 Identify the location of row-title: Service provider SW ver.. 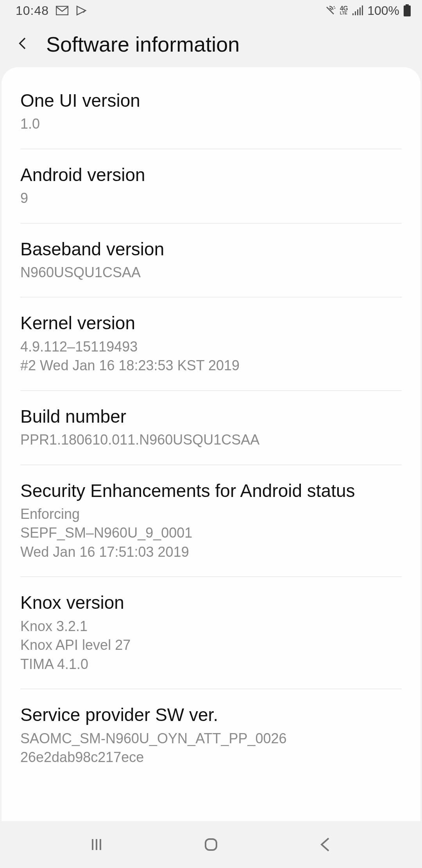
(211, 715).